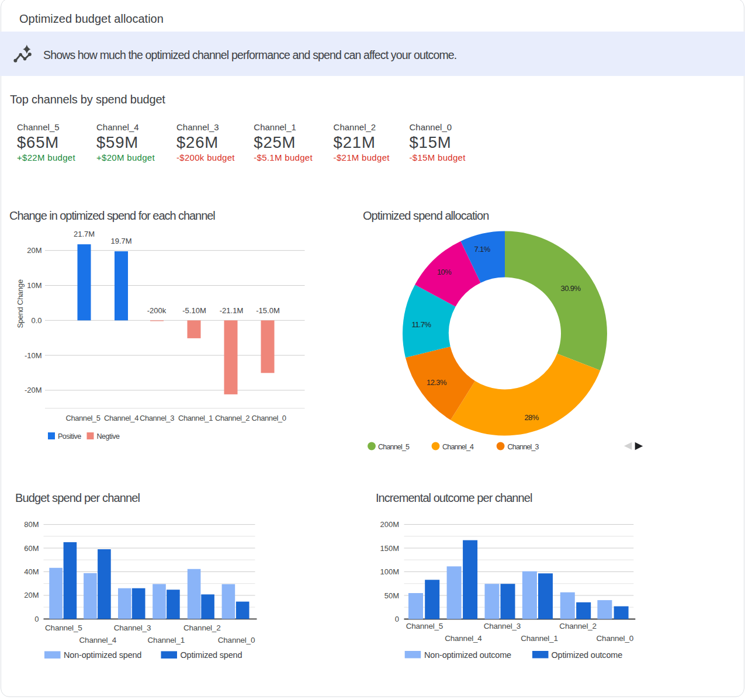 Image resolution: width=745 pixels, height=700 pixels. What do you see at coordinates (32, 571) in the screenshot?
I see `svg-text: 40M` at bounding box center [32, 571].